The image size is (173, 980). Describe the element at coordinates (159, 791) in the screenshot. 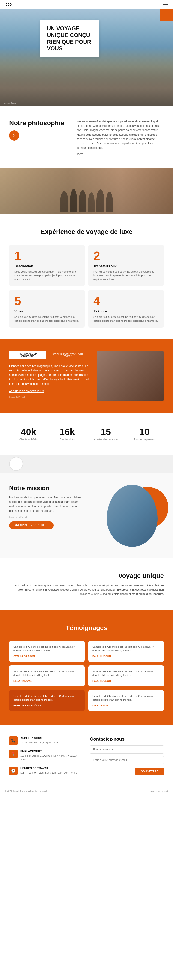

I see `footer-credit: Created by Freepik` at that location.